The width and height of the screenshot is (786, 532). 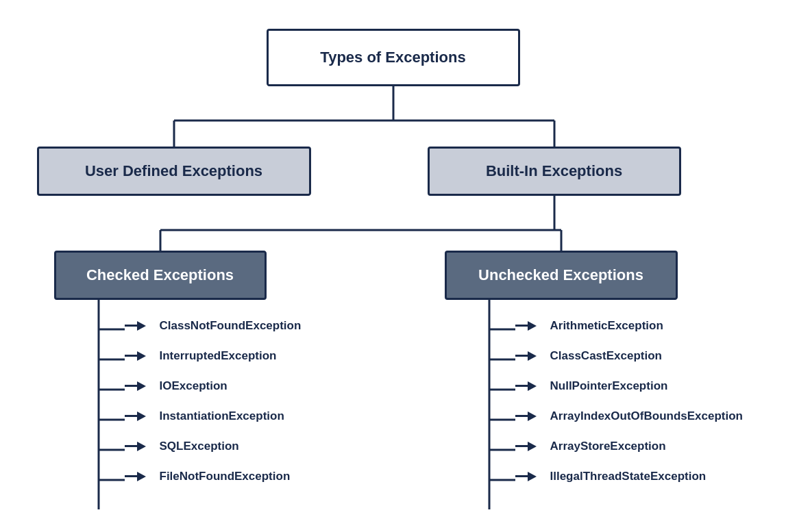 I want to click on user-defined-label: User Defined Exceptions, so click(x=174, y=171).